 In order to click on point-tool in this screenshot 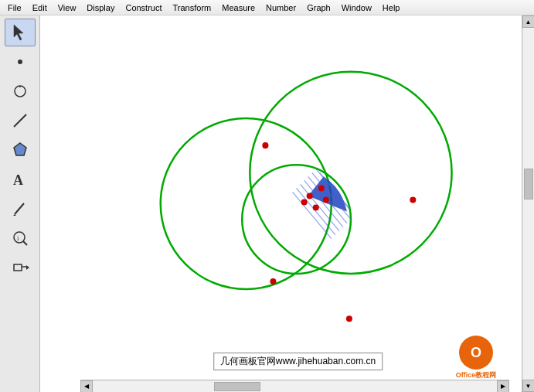, I will do `click(20, 62)`.